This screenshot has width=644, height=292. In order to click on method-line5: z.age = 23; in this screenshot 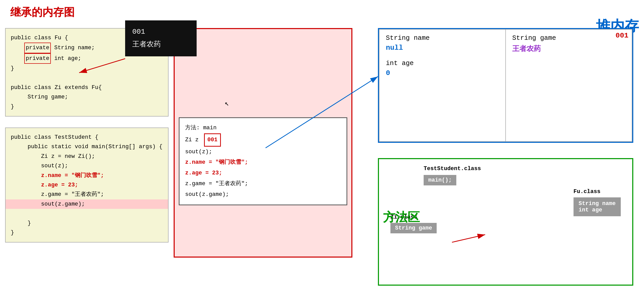, I will do `click(204, 173)`.